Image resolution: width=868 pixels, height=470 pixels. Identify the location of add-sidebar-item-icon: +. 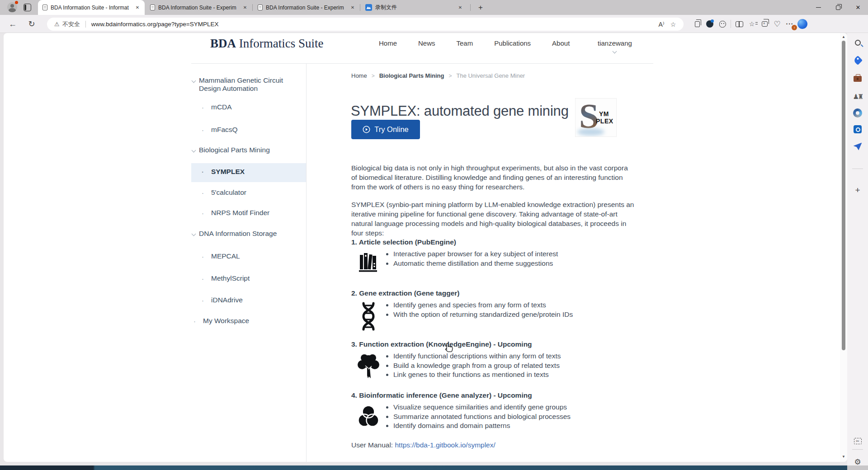
(858, 190).